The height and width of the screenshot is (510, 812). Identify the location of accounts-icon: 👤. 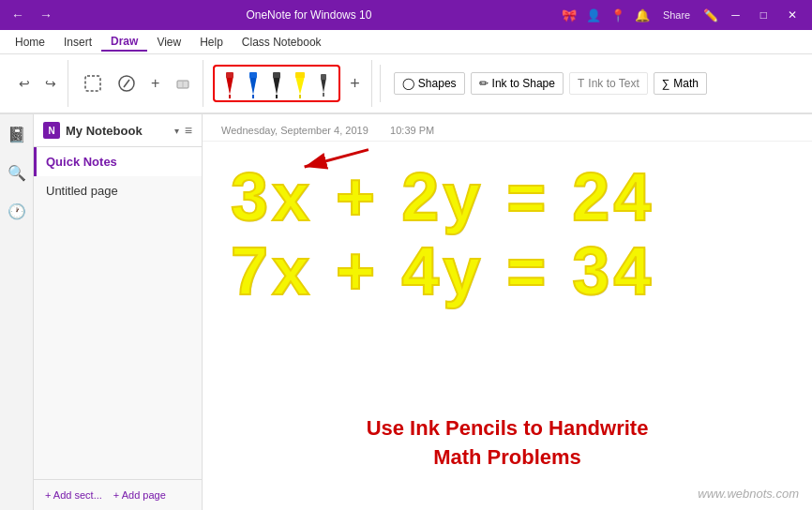
(594, 15).